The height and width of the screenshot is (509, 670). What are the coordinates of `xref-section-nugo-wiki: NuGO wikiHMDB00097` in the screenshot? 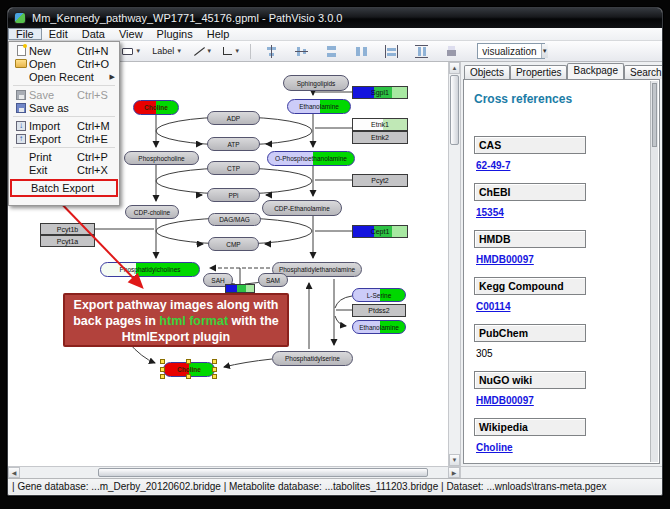 It's located at (562, 388).